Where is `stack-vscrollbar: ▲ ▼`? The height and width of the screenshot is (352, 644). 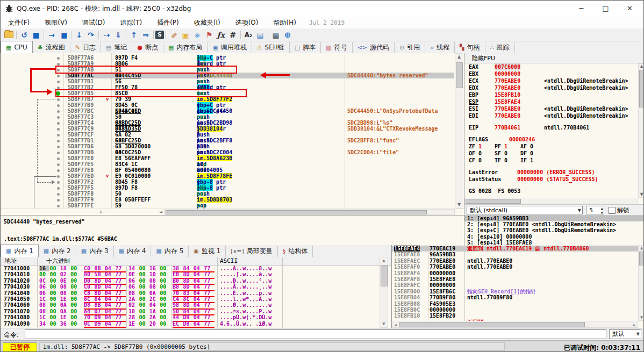 stack-vscrollbar: ▲ ▼ is located at coordinates (641, 283).